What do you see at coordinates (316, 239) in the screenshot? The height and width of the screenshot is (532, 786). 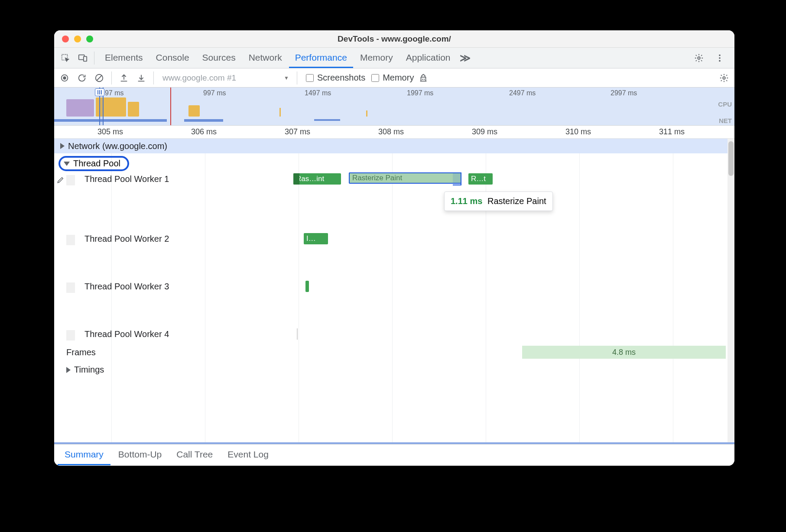 I see `event-image-decode: I…` at bounding box center [316, 239].